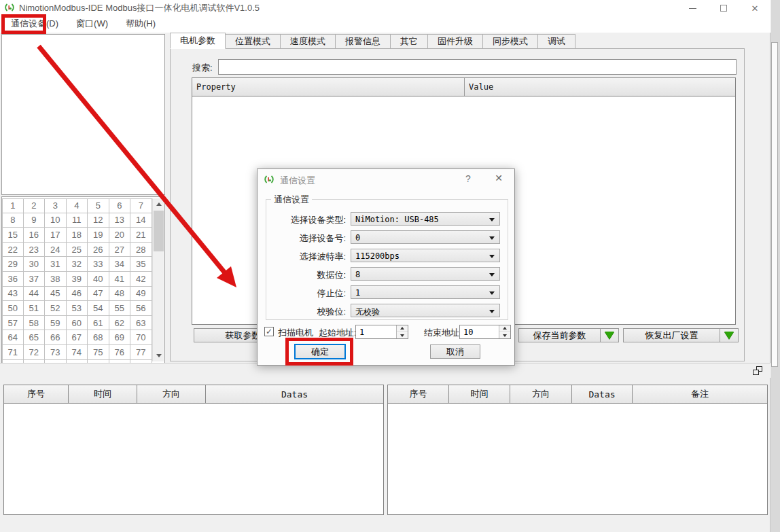 Image resolution: width=780 pixels, height=532 pixels. Describe the element at coordinates (425, 274) in the screenshot. I see `combo-data-bits: 8` at that location.